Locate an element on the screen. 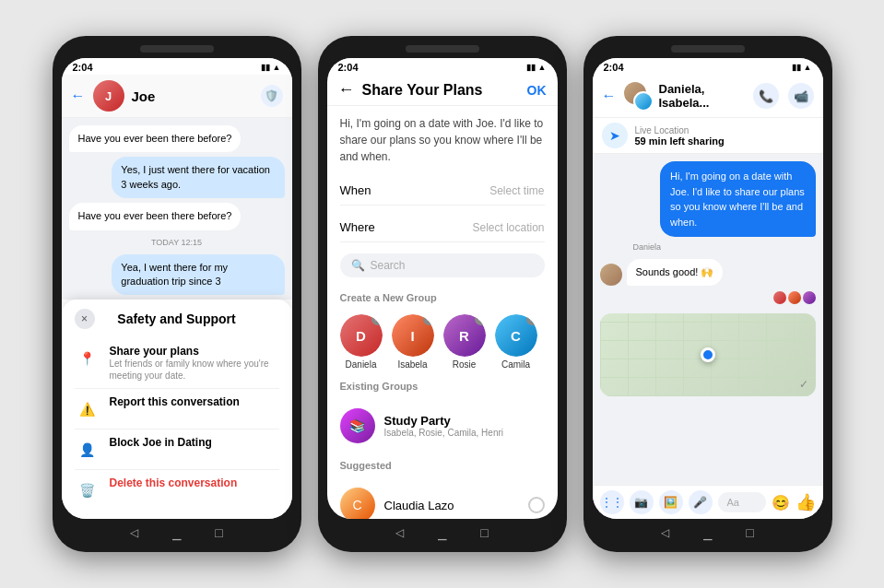 The image size is (884, 588). contacts-row: D × Daniela I × Isabela R × is located at coordinates (442, 342).